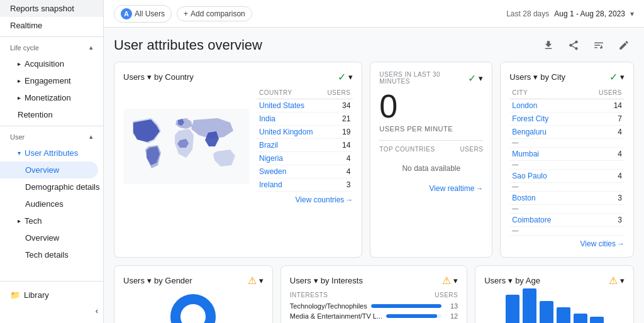  Describe the element at coordinates (52, 114) in the screenshot. I see `sidebar-item-retention: Retention` at that location.